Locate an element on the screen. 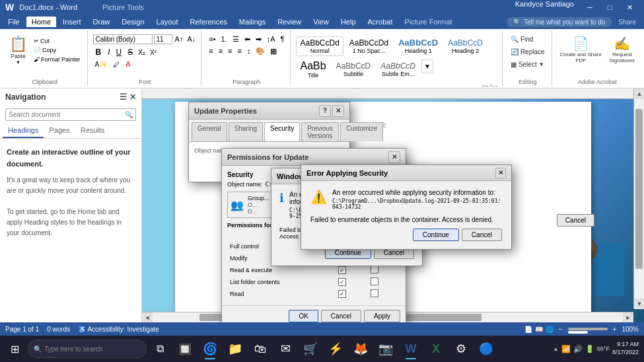 The width and height of the screenshot is (644, 362). sort-button: ↕A is located at coordinates (271, 40).